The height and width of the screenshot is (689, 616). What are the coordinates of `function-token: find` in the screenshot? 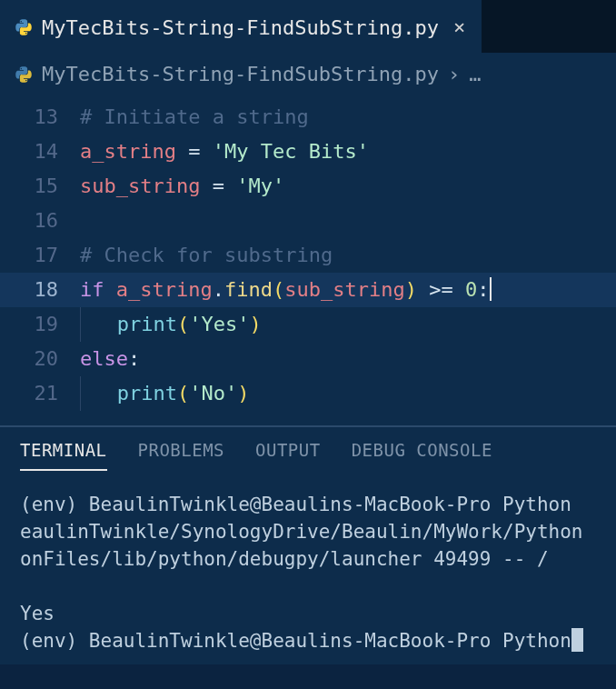 It's located at (249, 289).